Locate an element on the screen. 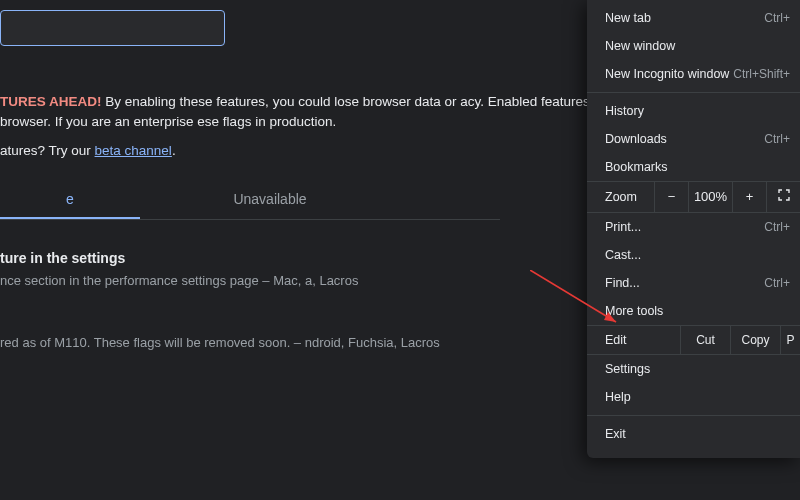 This screenshot has width=800, height=500. beta-suffix: . is located at coordinates (174, 150).